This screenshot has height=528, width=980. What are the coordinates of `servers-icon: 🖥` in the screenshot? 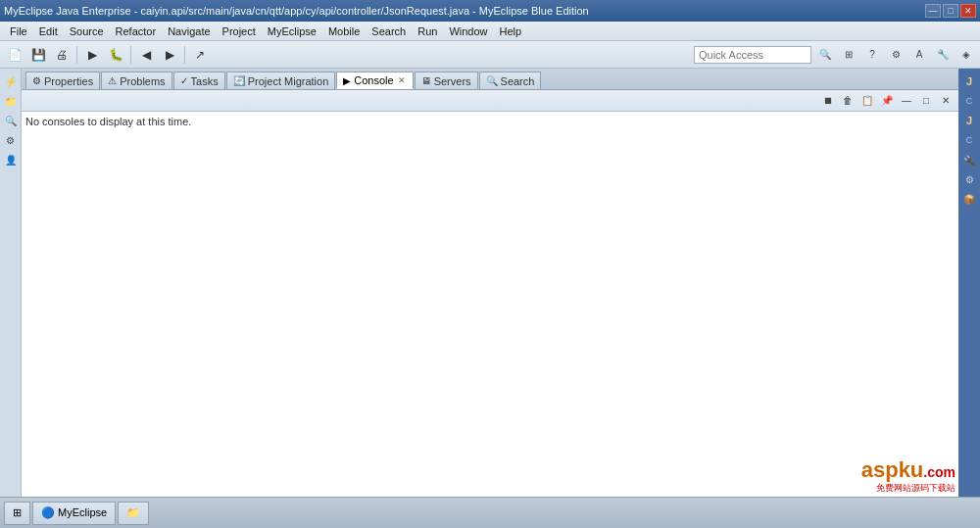 It's located at (426, 80).